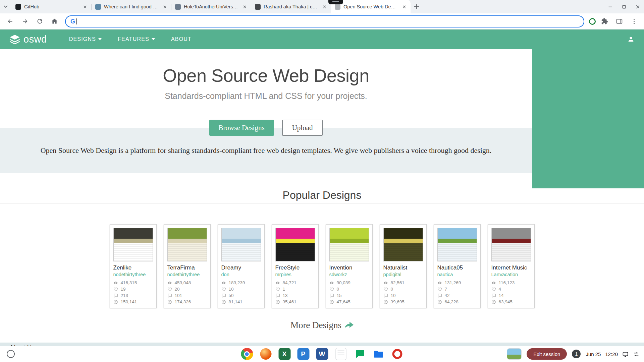  What do you see at coordinates (576, 354) in the screenshot?
I see `notification-counter: 1` at bounding box center [576, 354].